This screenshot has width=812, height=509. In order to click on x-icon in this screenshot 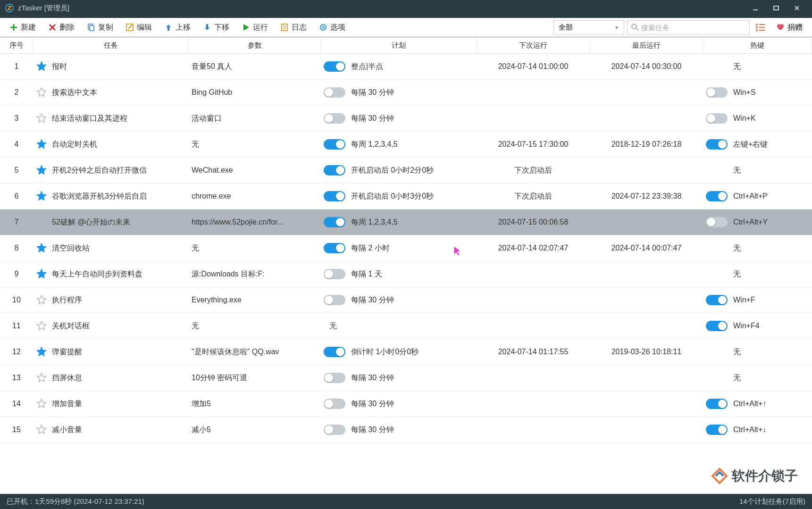, I will do `click(52, 27)`.